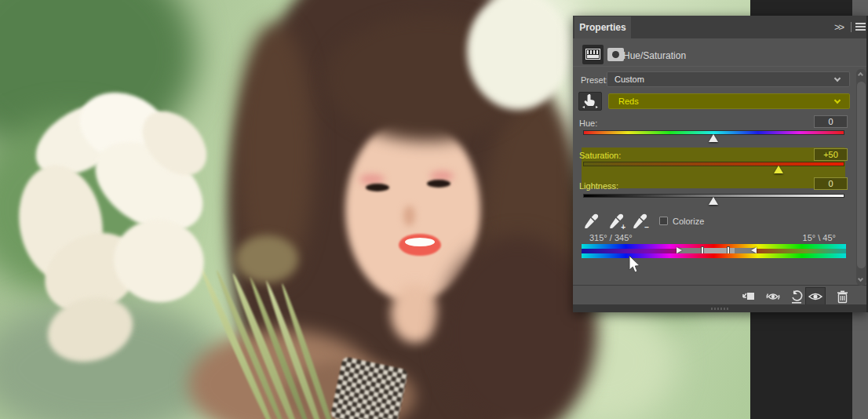 This screenshot has width=868, height=419. I want to click on channel-dropdown: Reds, so click(729, 101).